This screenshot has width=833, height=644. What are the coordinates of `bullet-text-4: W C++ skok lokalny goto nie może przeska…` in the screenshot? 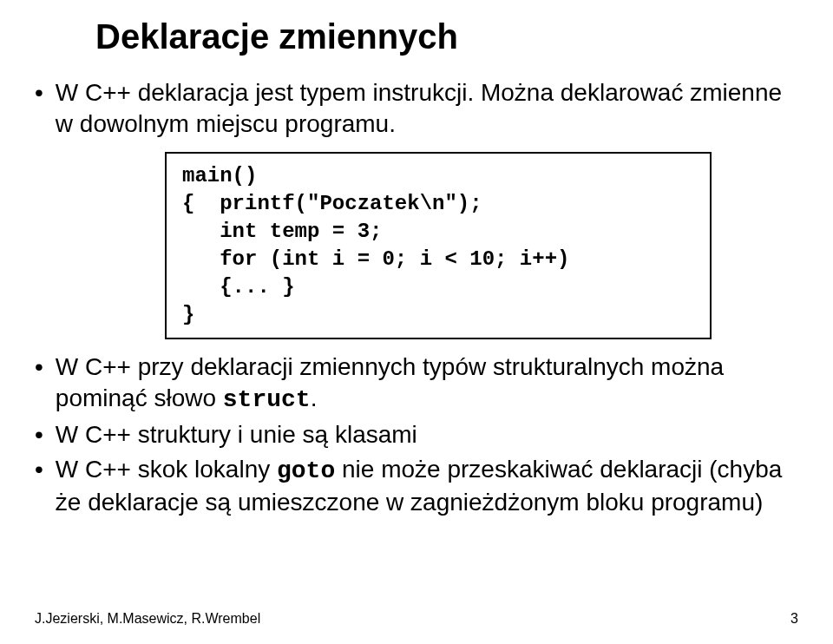 It's located at (427, 486).